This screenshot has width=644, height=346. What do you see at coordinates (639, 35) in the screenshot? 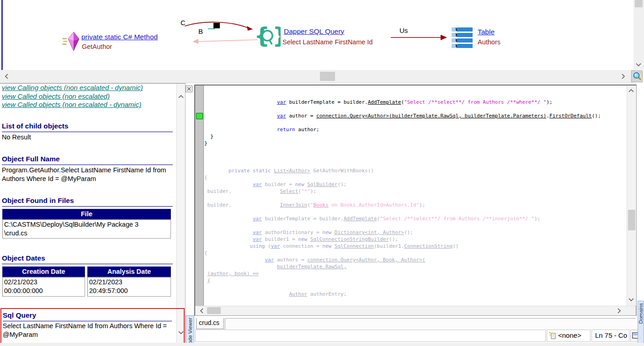
I see `diagram-vscrollbar` at bounding box center [639, 35].